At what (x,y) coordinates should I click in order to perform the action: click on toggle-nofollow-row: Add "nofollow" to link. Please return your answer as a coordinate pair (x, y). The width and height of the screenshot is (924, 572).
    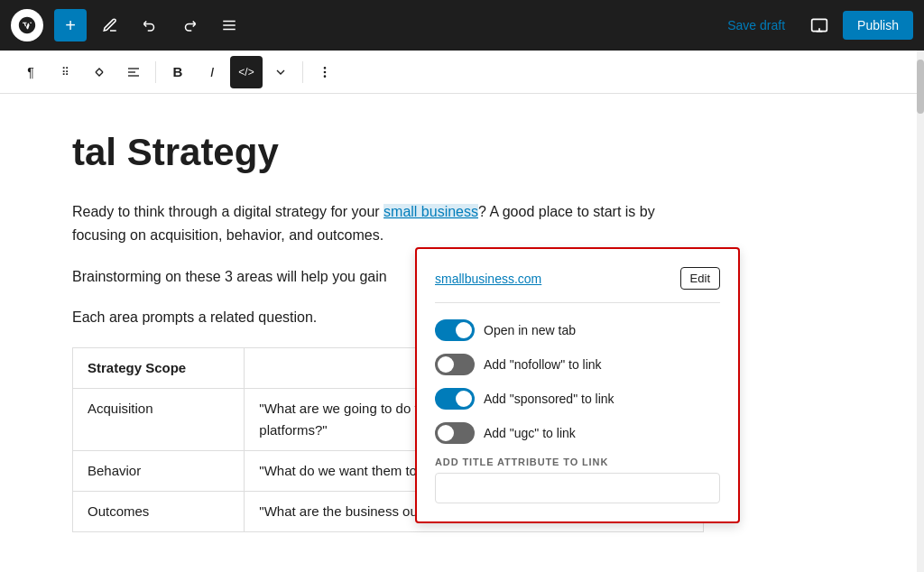
    Looking at the image, I should click on (578, 364).